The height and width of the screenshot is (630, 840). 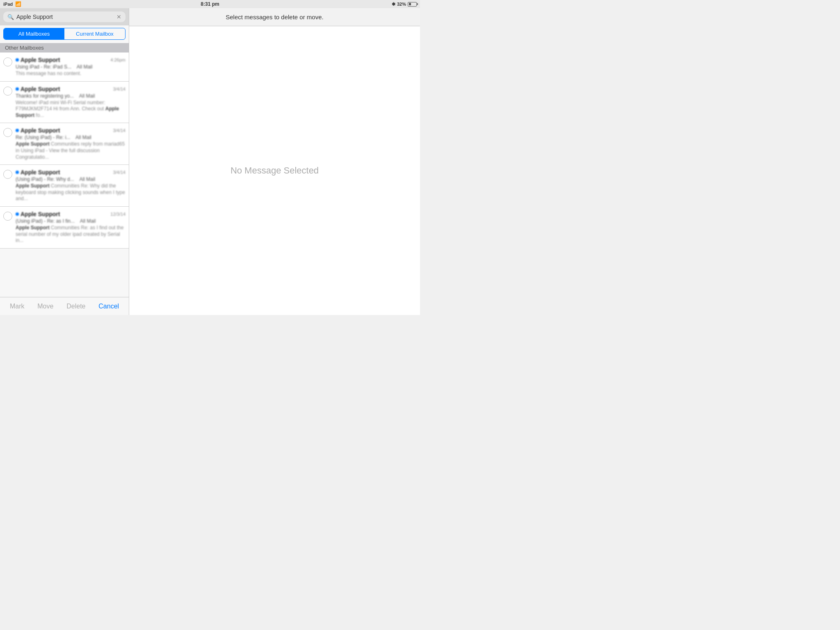 I want to click on mail-header-row: Apple Support 4:26pm, so click(x=71, y=60).